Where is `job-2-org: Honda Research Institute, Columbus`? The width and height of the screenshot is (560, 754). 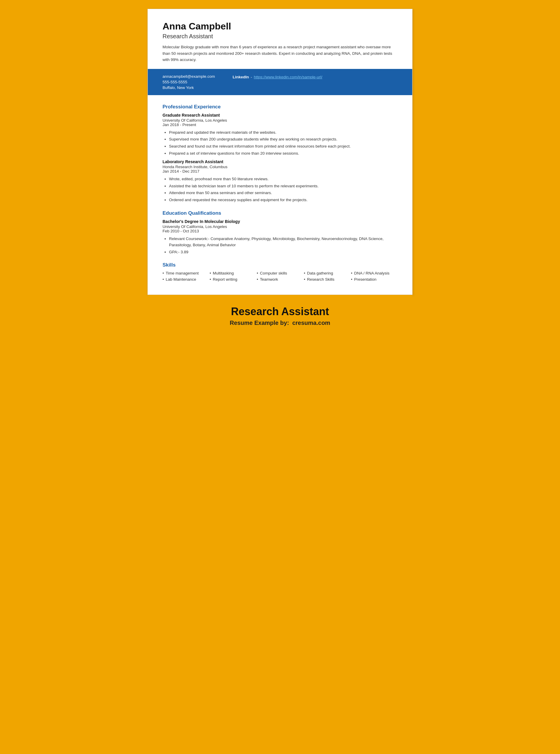
job-2-org: Honda Research Institute, Columbus is located at coordinates (280, 167).